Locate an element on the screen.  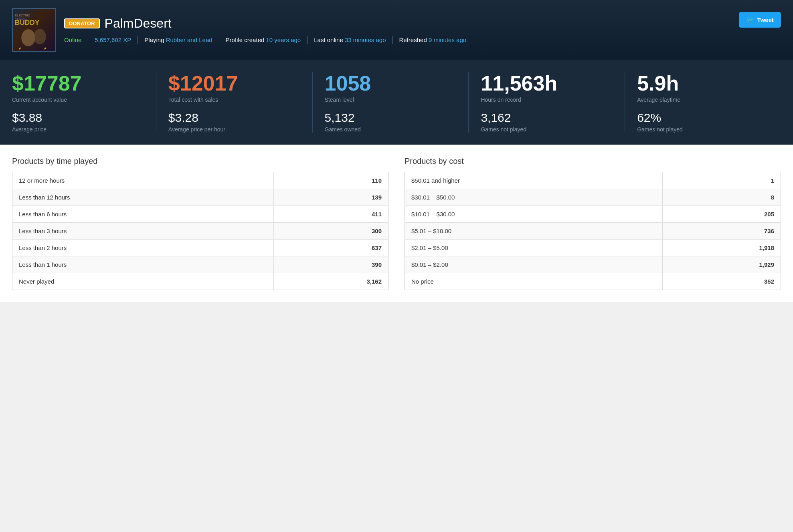
total-cost-label: Total cost with sales is located at coordinates (234, 100).